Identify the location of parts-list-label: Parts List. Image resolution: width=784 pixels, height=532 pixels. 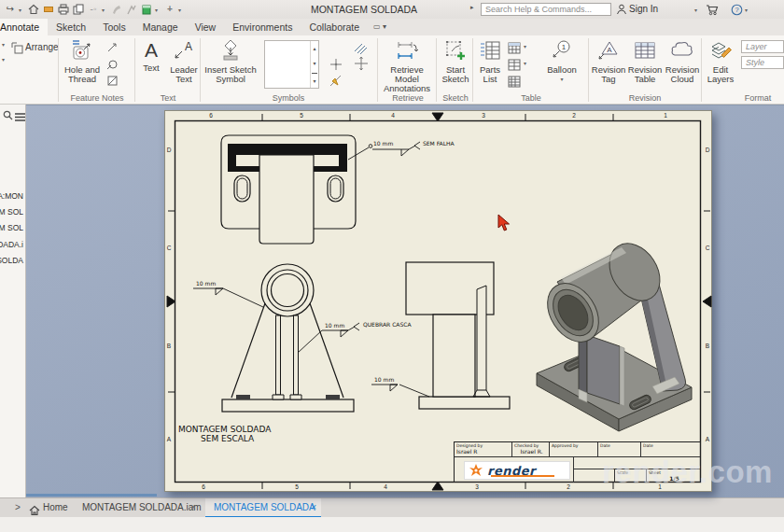
(490, 75).